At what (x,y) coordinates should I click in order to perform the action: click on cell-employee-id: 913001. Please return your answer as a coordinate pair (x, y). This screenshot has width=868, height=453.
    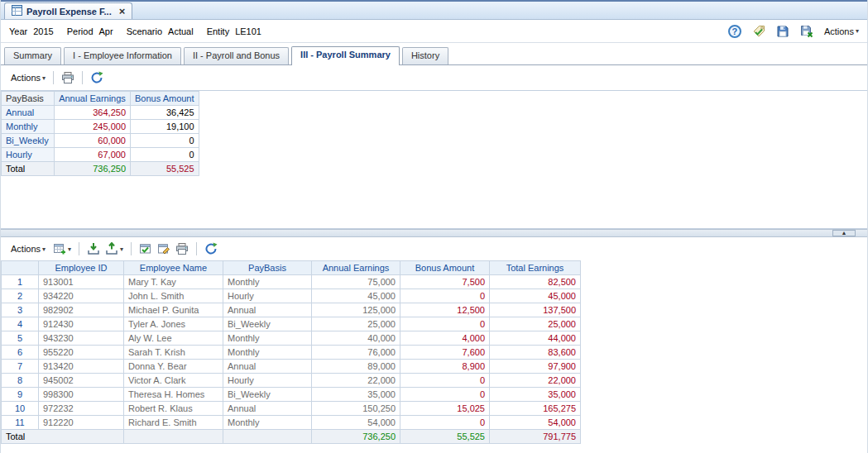
    Looking at the image, I should click on (81, 283).